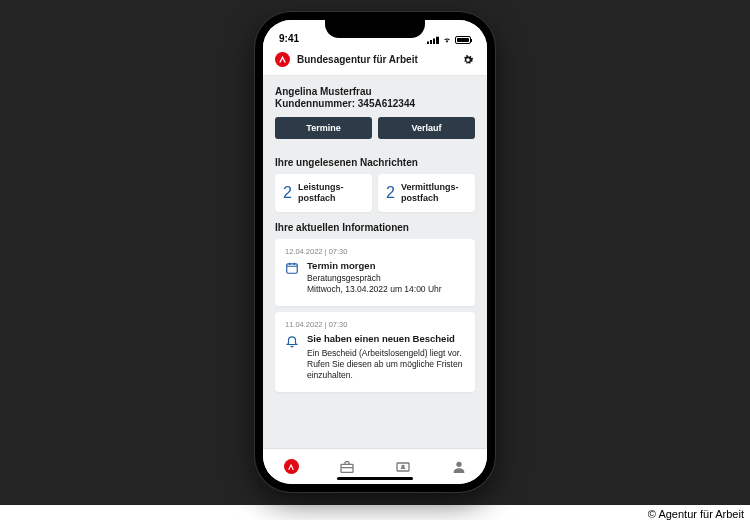 Image resolution: width=750 pixels, height=520 pixels. Describe the element at coordinates (386, 266) in the screenshot. I see `info-title: Termin morgen` at that location.